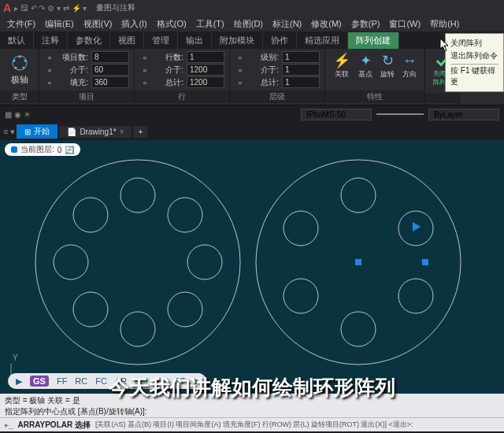  What do you see at coordinates (277, 77) in the screenshot?
I see `panel-levels: ▫级别:▫介于:▫总计:层级` at bounding box center [277, 77].